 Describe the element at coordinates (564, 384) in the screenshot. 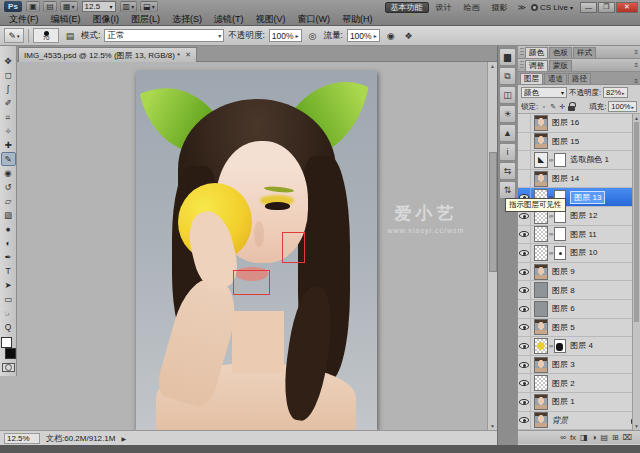

I see `layer-name: 图层 2` at that location.